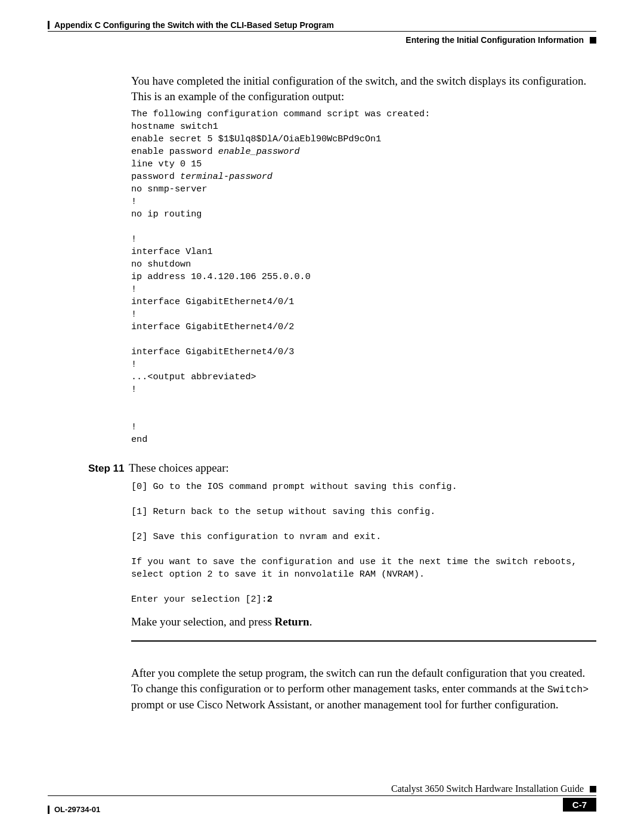 The image size is (644, 833). Describe the element at coordinates (203, 621) in the screenshot. I see `step-11-body-1: Make your selection, and press` at that location.